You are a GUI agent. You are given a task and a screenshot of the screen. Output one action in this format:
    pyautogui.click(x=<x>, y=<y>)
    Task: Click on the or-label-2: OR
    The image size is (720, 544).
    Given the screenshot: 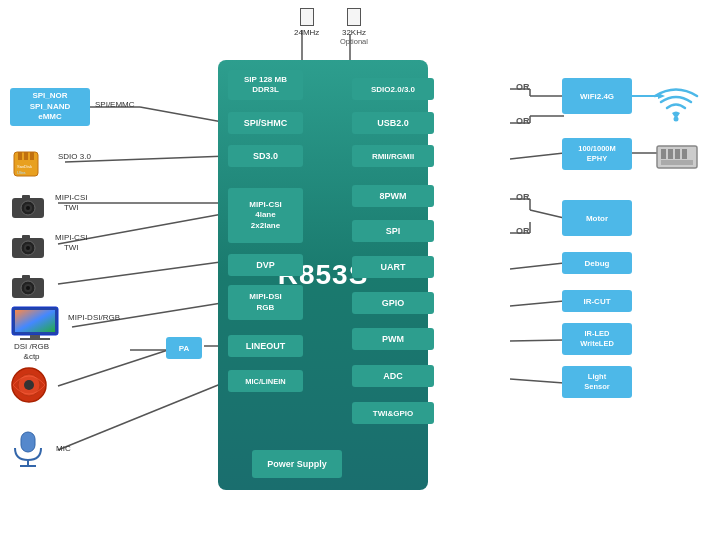 What is the action you would take?
    pyautogui.click(x=523, y=121)
    